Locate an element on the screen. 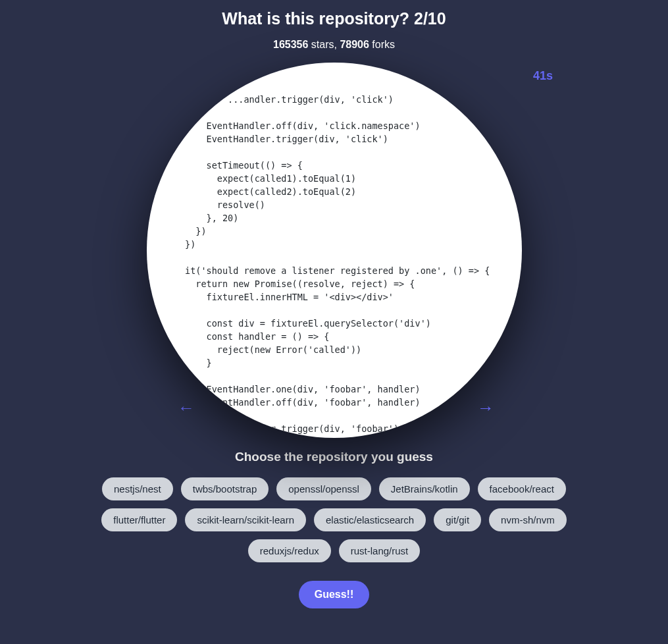 Image resolution: width=668 pixels, height=644 pixels. stars-label: stars, is located at coordinates (324, 45).